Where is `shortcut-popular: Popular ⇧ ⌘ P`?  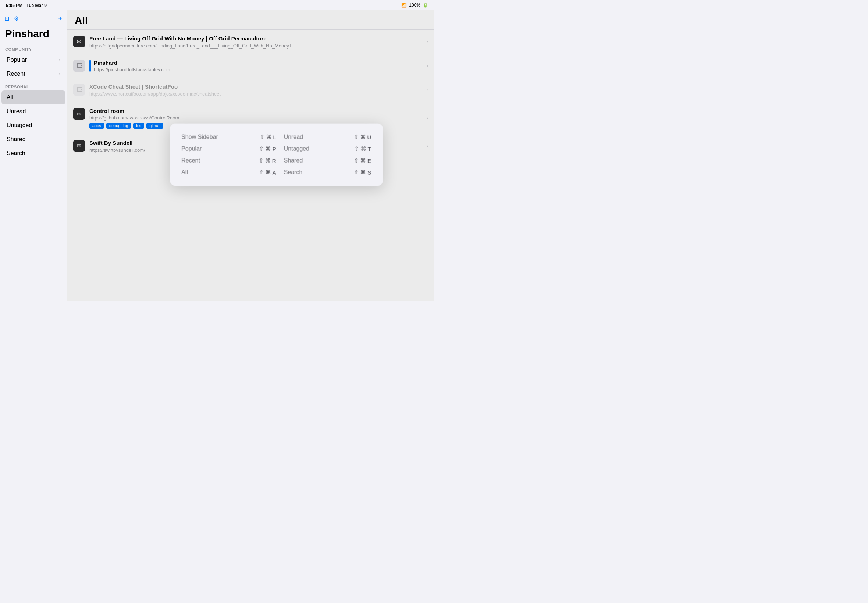 shortcut-popular: Popular ⇧ ⌘ P is located at coordinates (229, 149).